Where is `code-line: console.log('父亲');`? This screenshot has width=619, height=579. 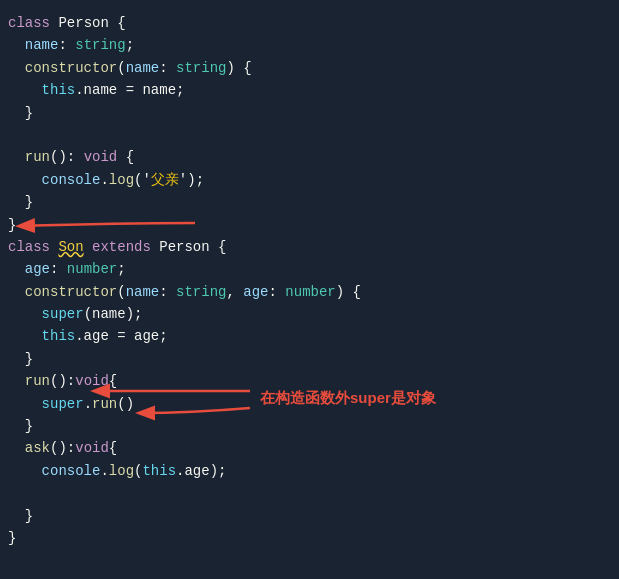
code-line: console.log('父亲'); is located at coordinates (310, 180).